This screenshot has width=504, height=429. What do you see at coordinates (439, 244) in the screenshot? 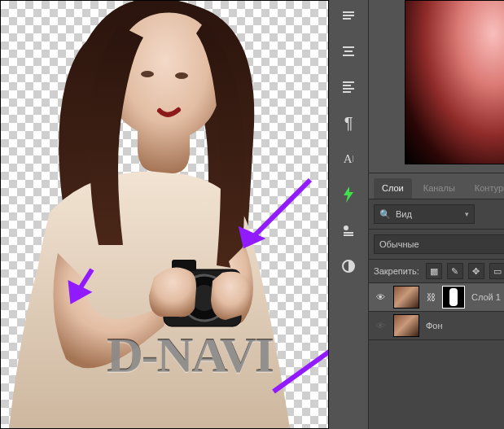
I see `blend-mode-select: Обычные` at bounding box center [439, 244].